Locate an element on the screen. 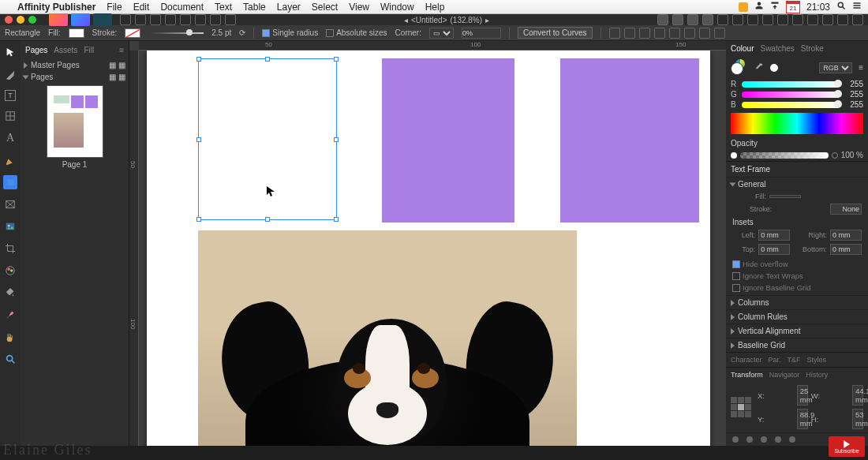  transform-x-input: 25 mm is located at coordinates (803, 395).